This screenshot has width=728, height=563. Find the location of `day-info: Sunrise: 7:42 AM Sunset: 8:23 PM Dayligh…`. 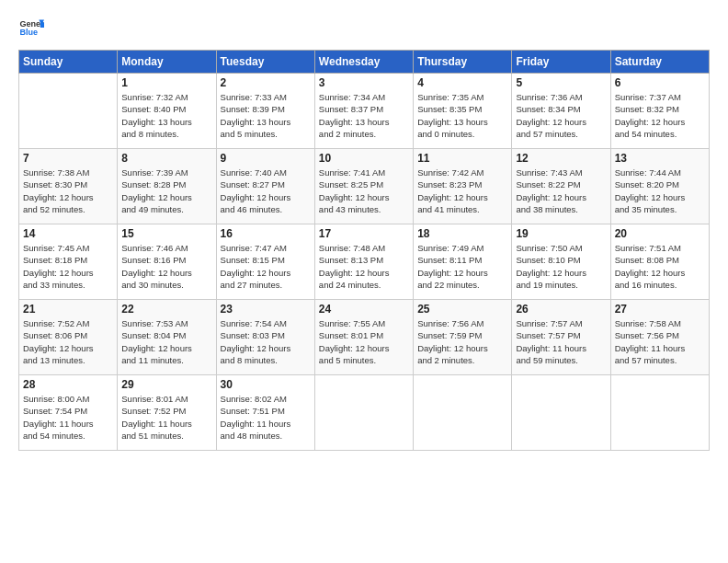

day-info: Sunrise: 7:42 AM Sunset: 8:23 PM Dayligh… is located at coordinates (462, 191).